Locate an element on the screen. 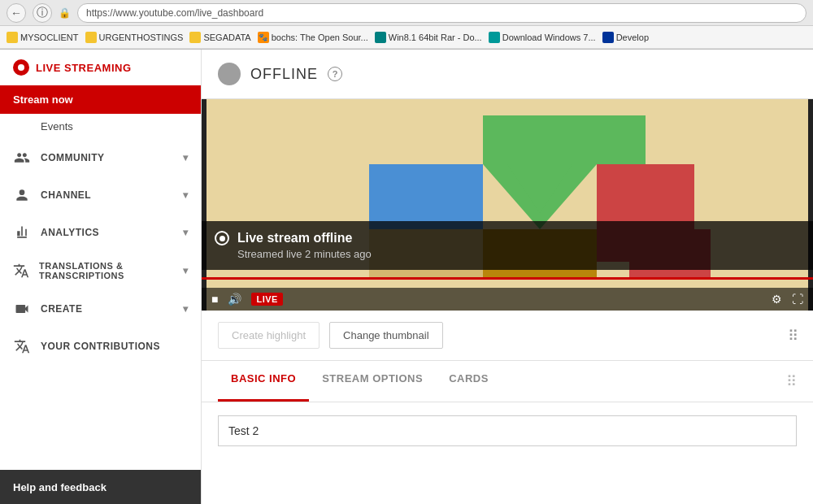 Image resolution: width=813 pixels, height=504 pixels. bookmarks-bar: MYSOCLIENT URGENTHOSTINGS SEGADATA 🐾 boc… is located at coordinates (406, 37).